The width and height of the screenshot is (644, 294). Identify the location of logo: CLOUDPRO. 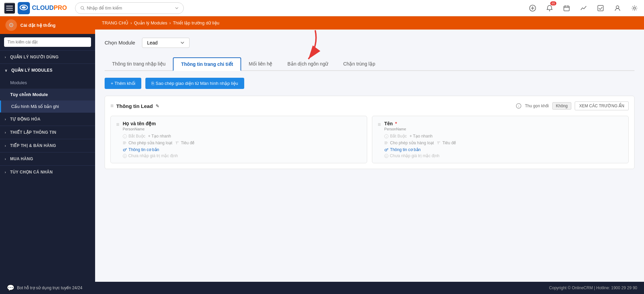
(42, 8).